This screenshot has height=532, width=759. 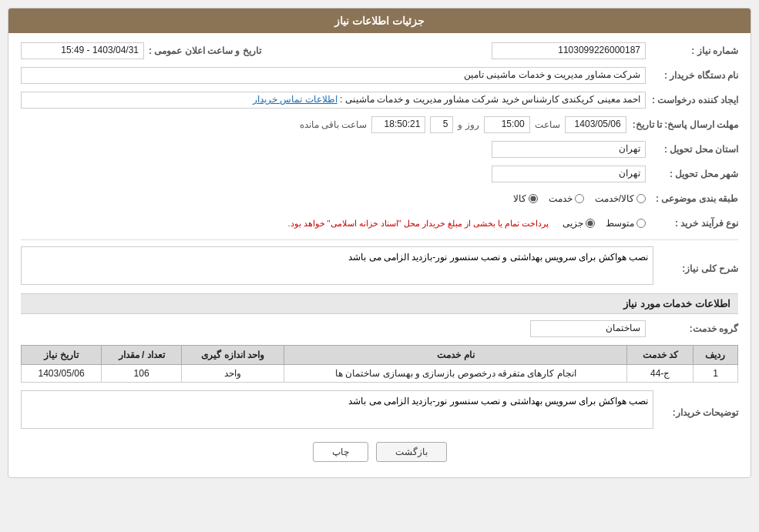 I want to click on buyer-notes-textarea: نصب هواکش برای سرویس بهداشتی و نصب سنسور…, so click(x=338, y=410).